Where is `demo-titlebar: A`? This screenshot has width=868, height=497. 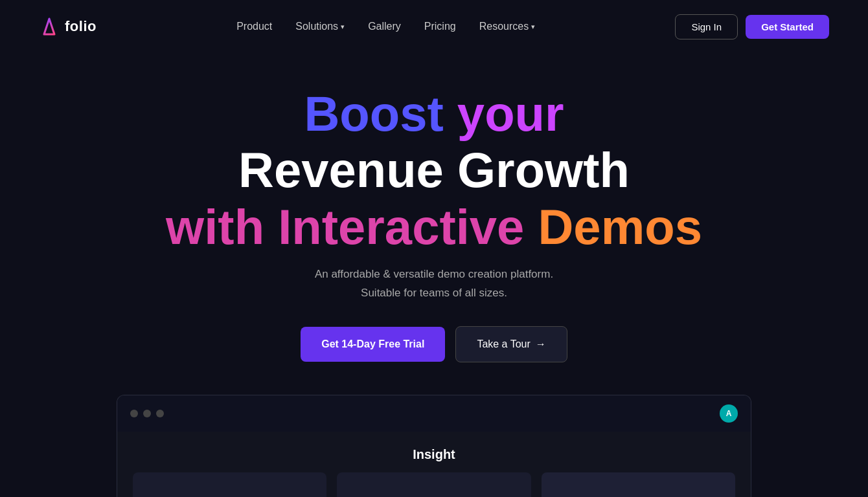
demo-titlebar: A is located at coordinates (434, 414).